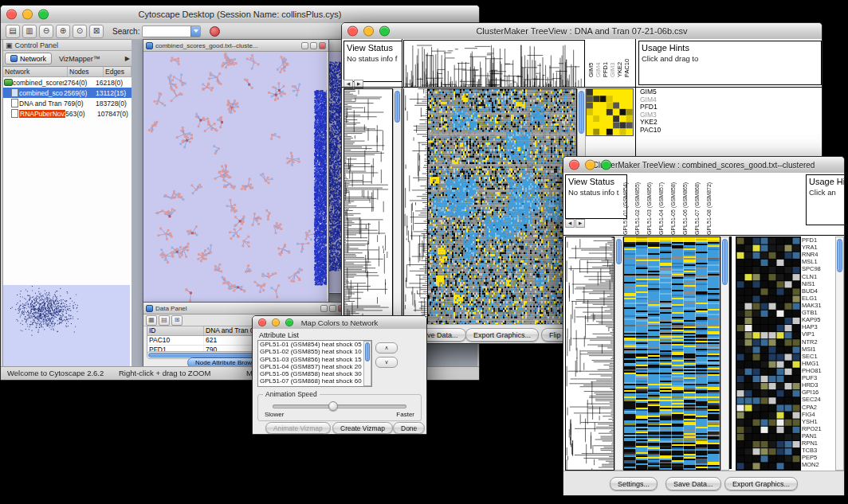 This screenshot has width=848, height=504. Describe the element at coordinates (819, 306) in the screenshot. I see `gene-label: MAK31` at that location.